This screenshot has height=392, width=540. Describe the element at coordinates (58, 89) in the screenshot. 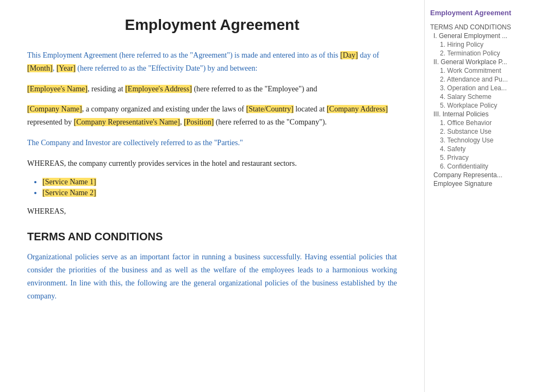

I see `employee-name-placeholder: [Employee's Name]` at that location.